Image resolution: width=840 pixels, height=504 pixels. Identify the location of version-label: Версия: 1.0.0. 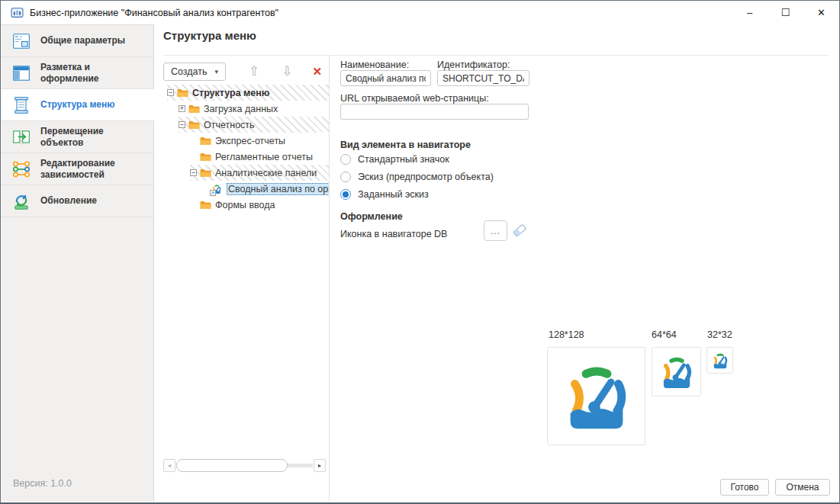
(43, 483).